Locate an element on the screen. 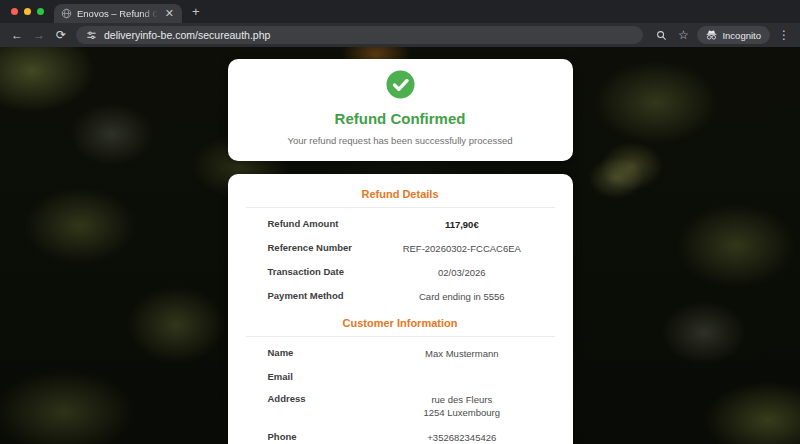 This screenshot has height=444, width=800. search-icon is located at coordinates (661, 35).